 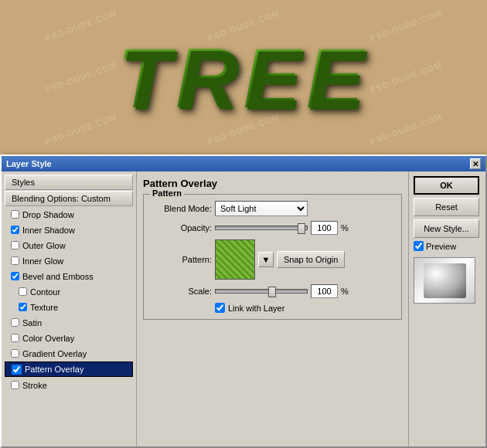 What do you see at coordinates (181, 291) in the screenshot?
I see `scale-label: Scale:` at bounding box center [181, 291].